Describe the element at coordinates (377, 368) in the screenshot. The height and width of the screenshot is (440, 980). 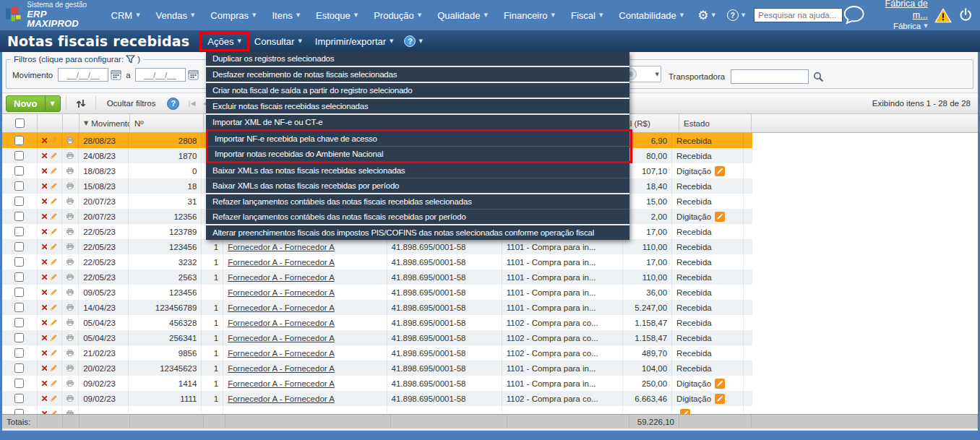
I see `table-row: 20/02/23123456231Fornecedor A - Forneced…` at that location.